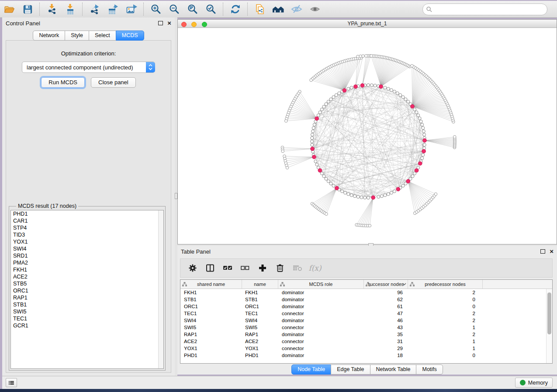  I want to click on deselect-all-button, so click(245, 268).